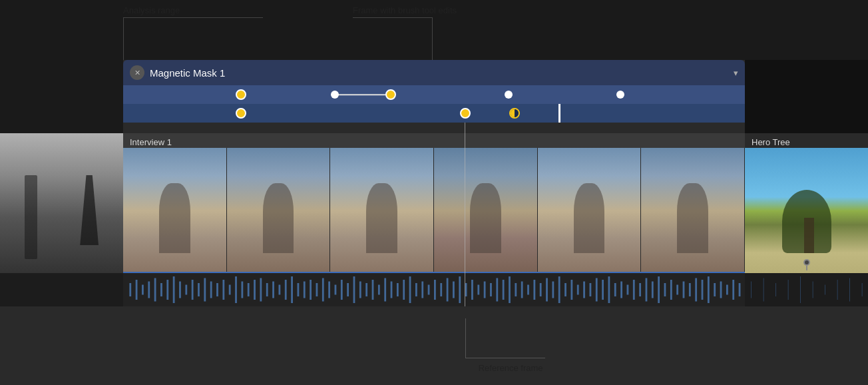  What do you see at coordinates (31, 217) in the screenshot?
I see `stand-shape` at bounding box center [31, 217].